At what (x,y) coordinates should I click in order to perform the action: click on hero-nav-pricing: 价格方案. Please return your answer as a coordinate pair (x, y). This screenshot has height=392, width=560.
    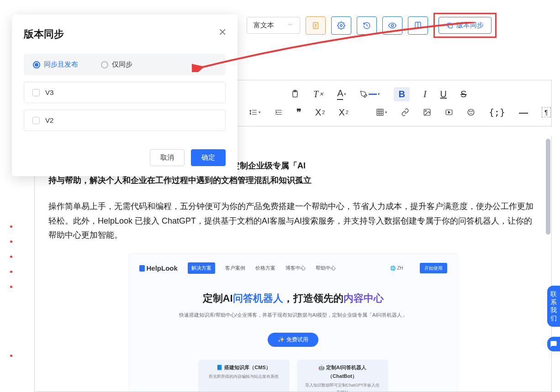
    Looking at the image, I should click on (265, 268).